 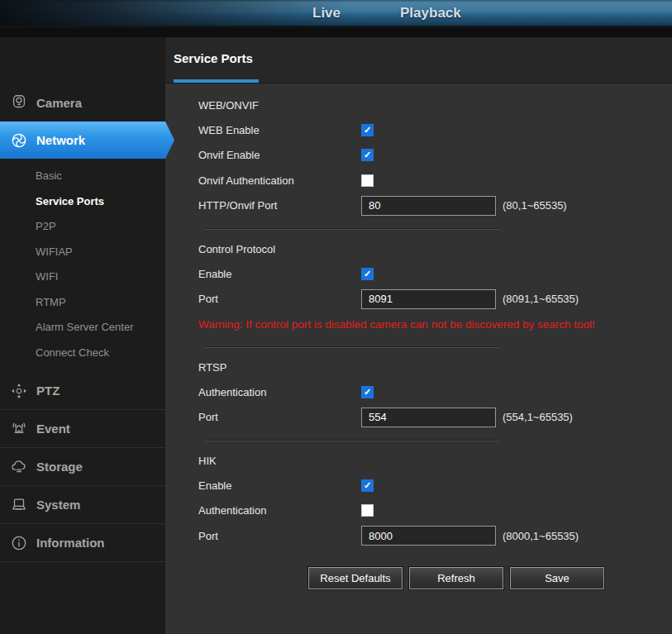 I want to click on control-port-warning: Warning: If control port is disabled cam…, so click(x=435, y=324).